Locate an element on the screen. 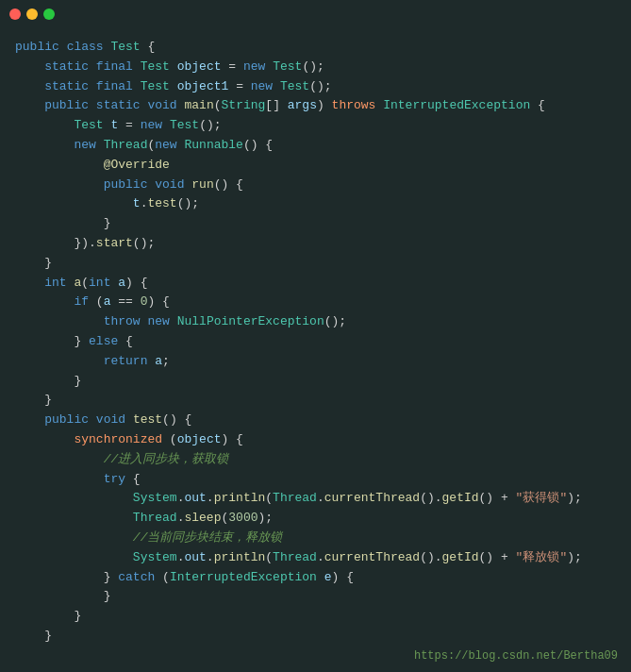  footer-url: https://blog.csdn.net/Bertha09 is located at coordinates (516, 656).